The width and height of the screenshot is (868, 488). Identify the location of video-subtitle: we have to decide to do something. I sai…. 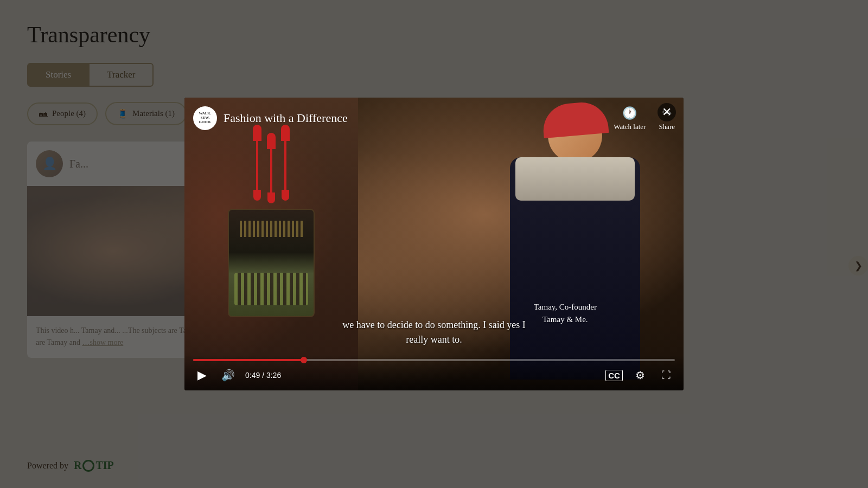
(434, 332).